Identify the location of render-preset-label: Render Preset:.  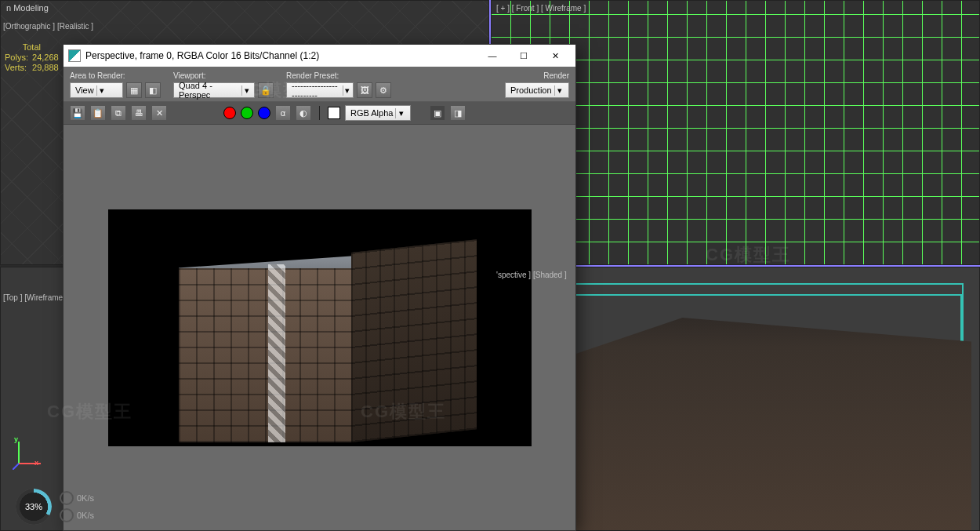
(339, 75).